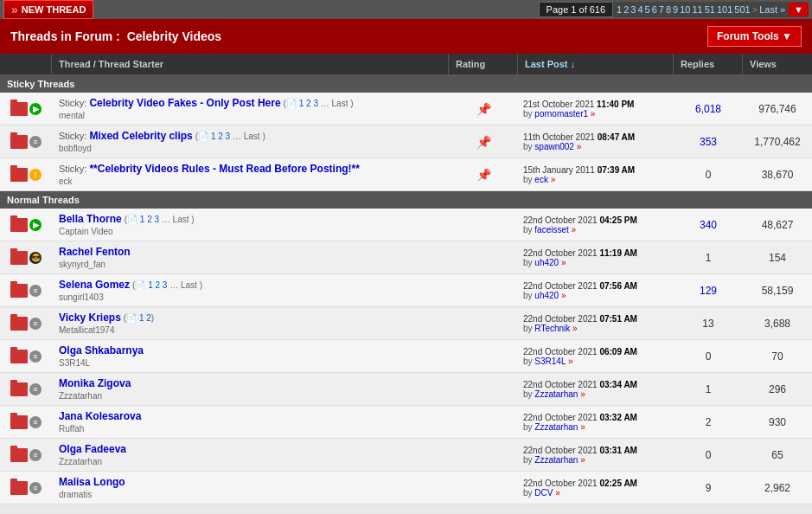 This screenshot has height=514, width=812. Describe the element at coordinates (596, 389) in the screenshot. I see `last-post-cell: 22nd October 2021 03:34 AM by Zzzatarhan…` at that location.